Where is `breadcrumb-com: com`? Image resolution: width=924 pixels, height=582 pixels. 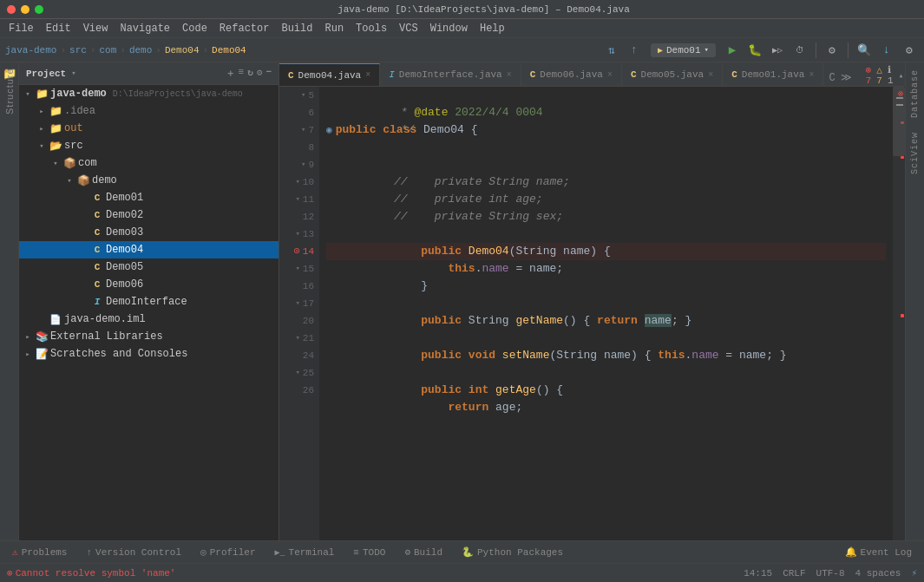
breadcrumb-com: com is located at coordinates (108, 50).